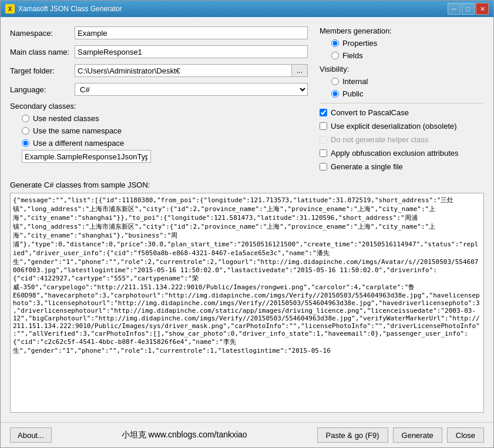  Describe the element at coordinates (247, 435) in the screenshot. I see `footer: About... 小坦克 www.cnblogs.com/tankxiao Pa…` at that location.